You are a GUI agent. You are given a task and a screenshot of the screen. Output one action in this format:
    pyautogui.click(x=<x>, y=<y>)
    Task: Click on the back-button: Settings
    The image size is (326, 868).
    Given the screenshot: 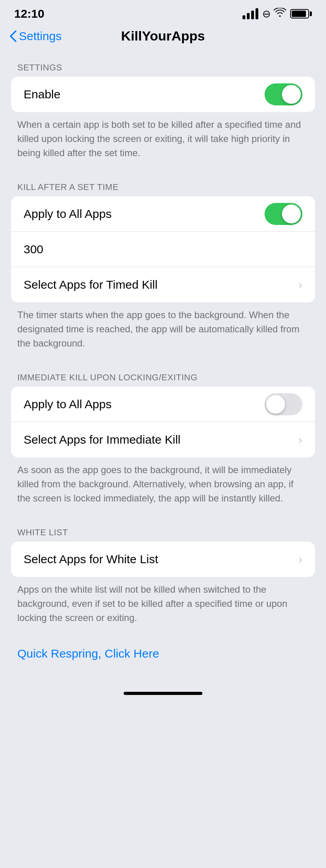 What is the action you would take?
    pyautogui.click(x=35, y=36)
    